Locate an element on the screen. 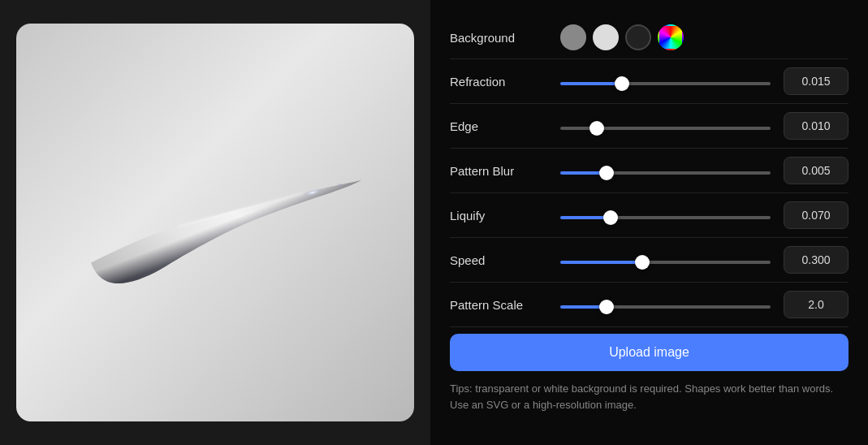 The width and height of the screenshot is (868, 445). edge-row: Edge 0.010 is located at coordinates (650, 126).